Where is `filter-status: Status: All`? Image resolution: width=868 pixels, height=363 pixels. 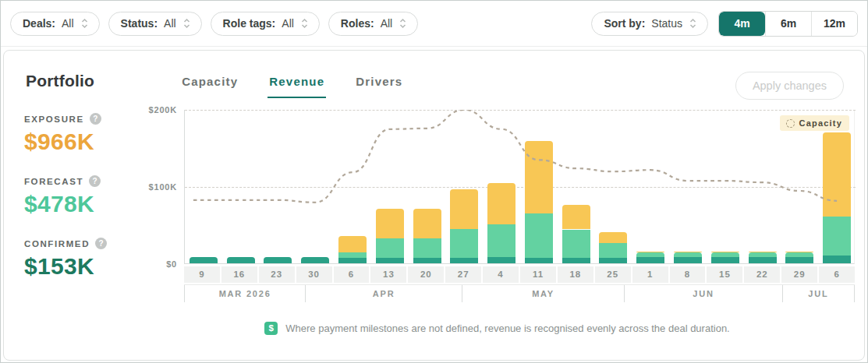 filter-status: Status: All is located at coordinates (155, 23).